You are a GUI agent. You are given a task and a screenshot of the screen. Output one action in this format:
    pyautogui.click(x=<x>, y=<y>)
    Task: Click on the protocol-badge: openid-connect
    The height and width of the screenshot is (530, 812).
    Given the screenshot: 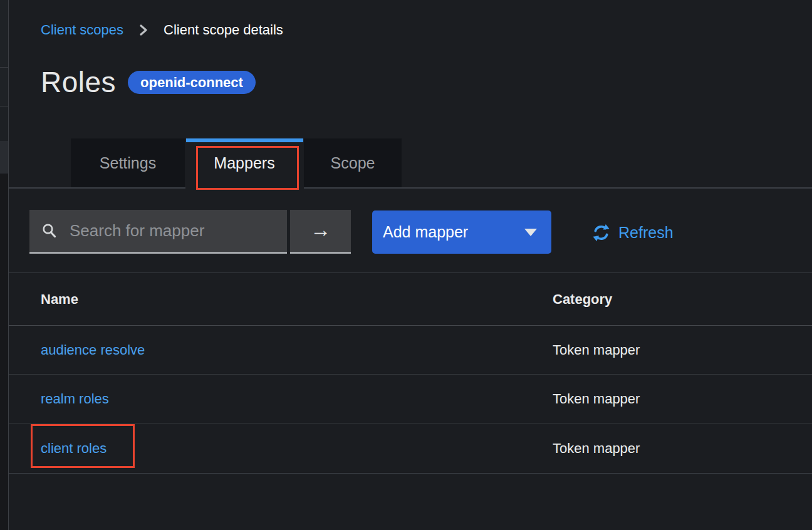 What is the action you would take?
    pyautogui.click(x=192, y=83)
    